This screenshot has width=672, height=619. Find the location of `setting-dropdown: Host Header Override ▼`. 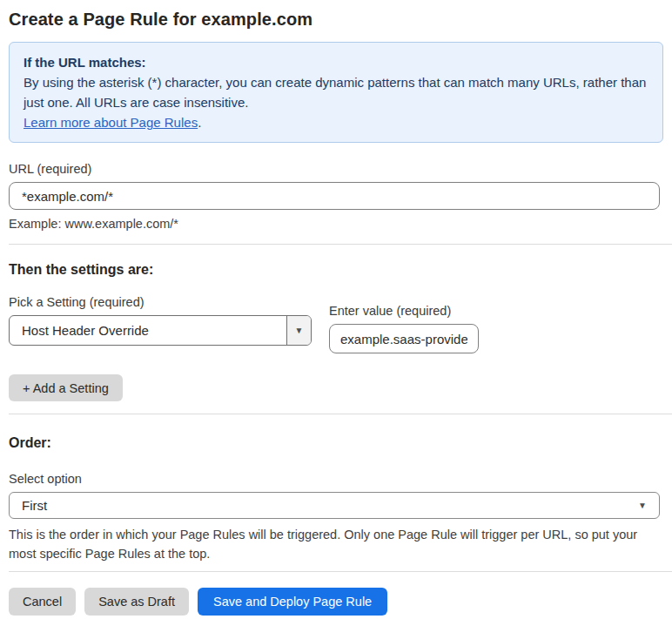

setting-dropdown: Host Header Override ▼ is located at coordinates (160, 331).